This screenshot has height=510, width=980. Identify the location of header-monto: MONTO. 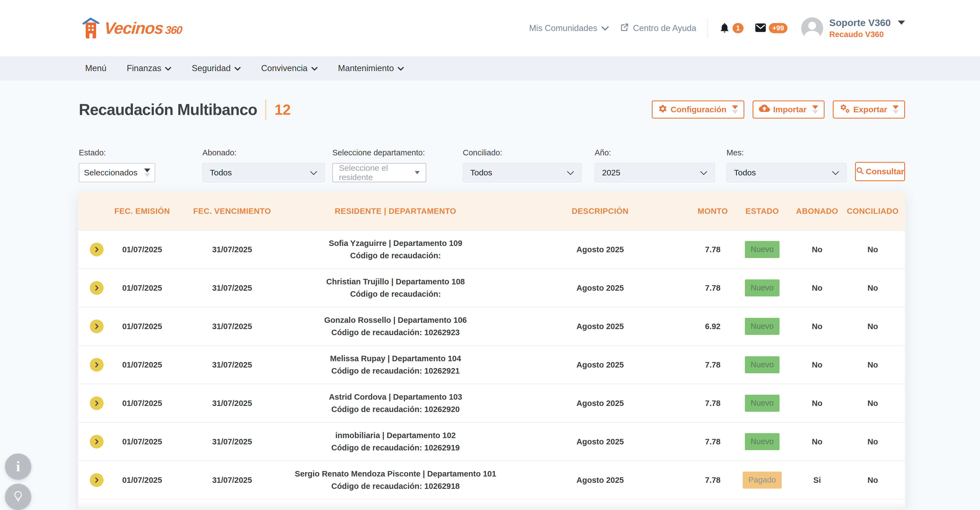
(713, 211).